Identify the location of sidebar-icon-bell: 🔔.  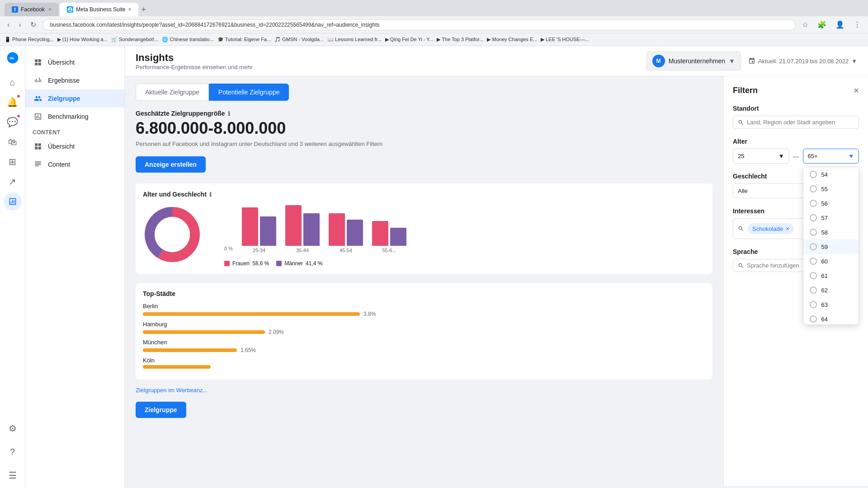
(13, 102).